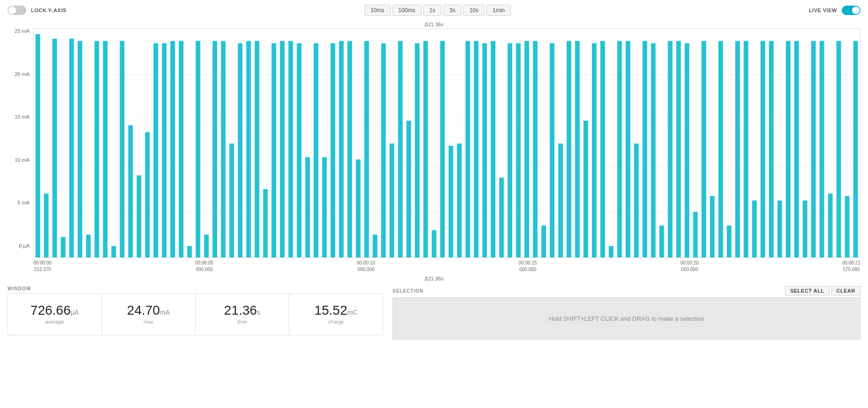  I want to click on y-axis: 25 mA 20 mA 15 mA 10 mA 5 mA 0 μA, so click(21, 143).